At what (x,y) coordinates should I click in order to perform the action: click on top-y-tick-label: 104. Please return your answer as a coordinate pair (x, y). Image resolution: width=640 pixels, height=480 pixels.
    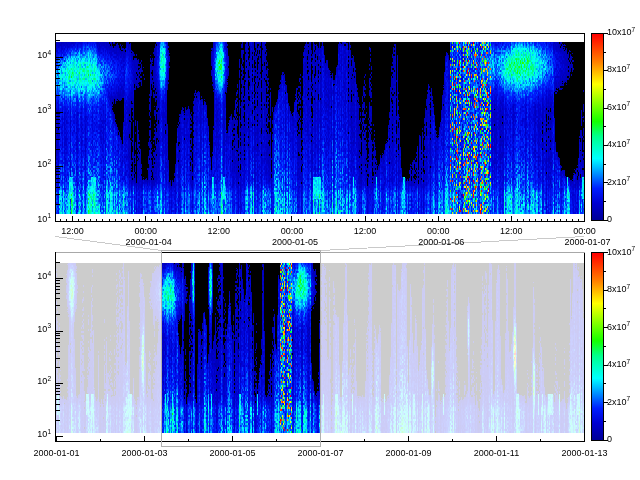
    Looking at the image, I should click on (32, 56).